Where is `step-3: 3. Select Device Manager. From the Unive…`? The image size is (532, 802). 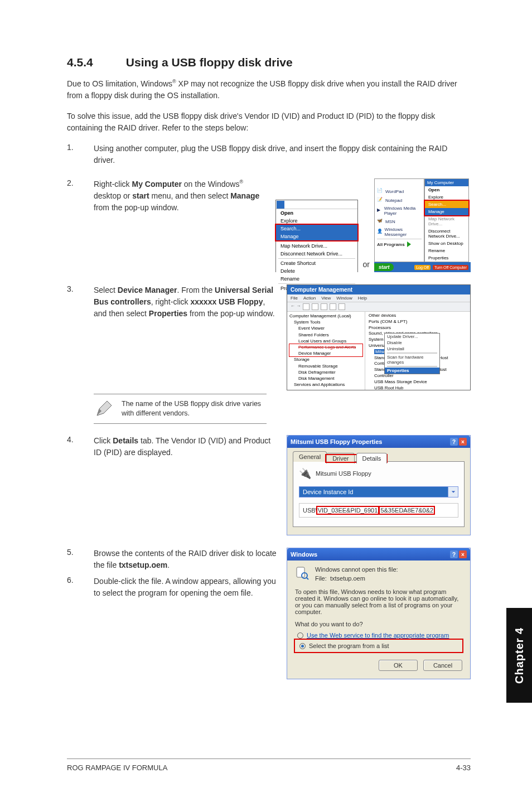
step-3: 3. Select Device Manager. From the Unive… is located at coordinates (269, 337).